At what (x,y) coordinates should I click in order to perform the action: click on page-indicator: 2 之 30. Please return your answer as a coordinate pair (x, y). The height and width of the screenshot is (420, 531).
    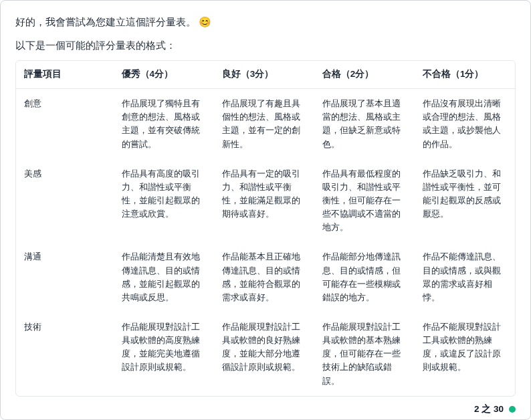
    Looking at the image, I should click on (489, 409).